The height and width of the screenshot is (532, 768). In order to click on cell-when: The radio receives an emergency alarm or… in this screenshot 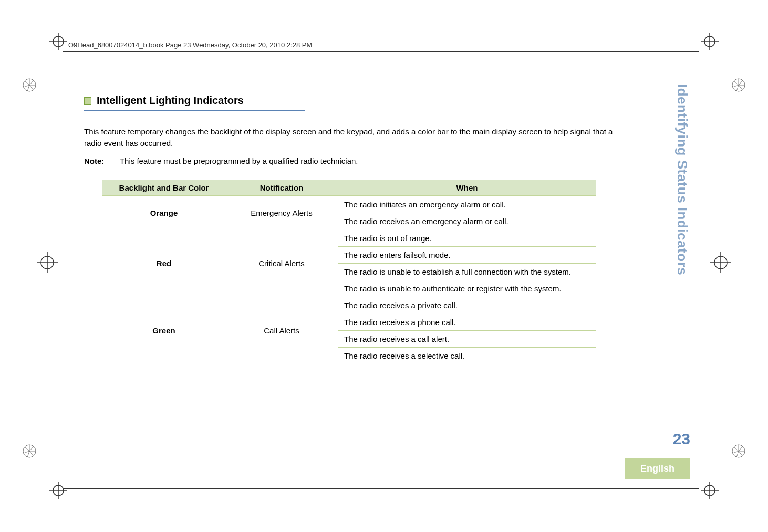, I will do `click(467, 221)`.